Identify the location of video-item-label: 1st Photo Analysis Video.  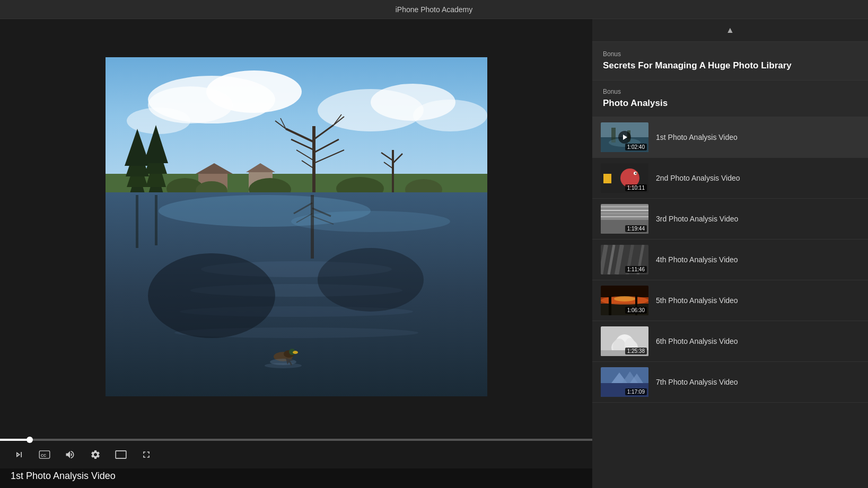
(697, 137).